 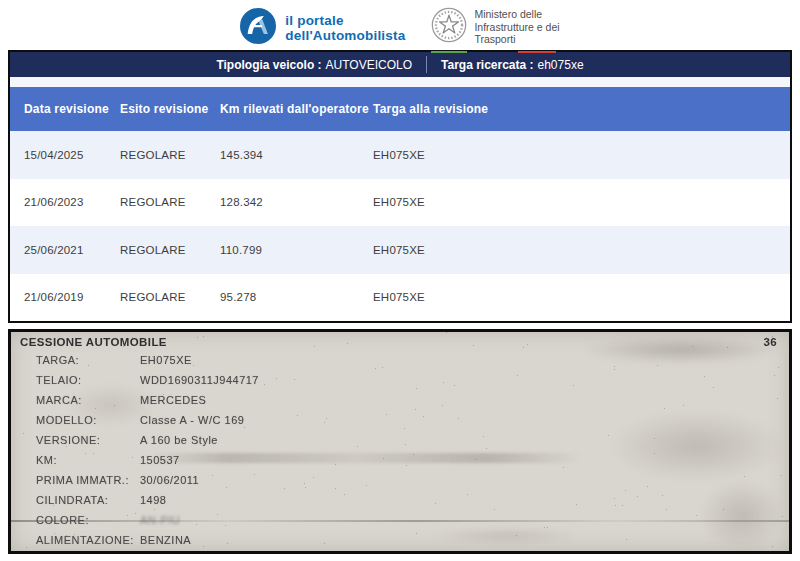 I want to click on table-row: 15/04/2025 REGOLARE 145.394 EH075XE, so click(x=400, y=155).